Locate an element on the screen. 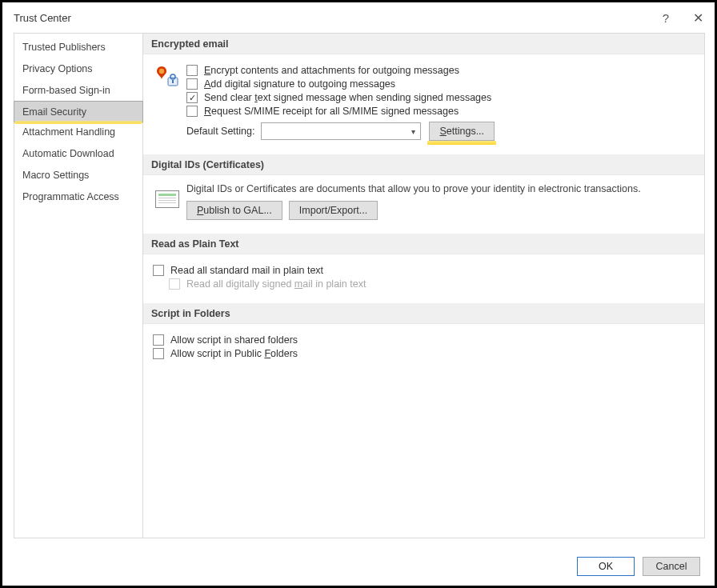  close-icon: ✕ is located at coordinates (698, 18).